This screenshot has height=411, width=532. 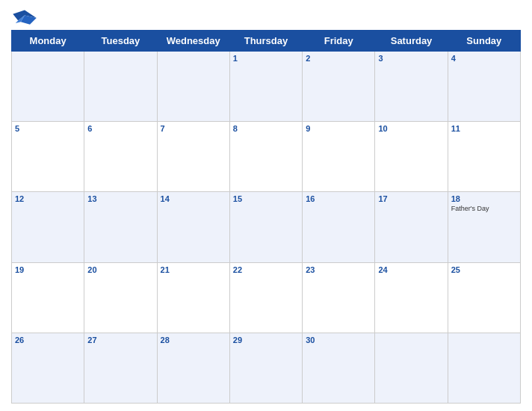 I want to click on day-number: 28, so click(x=194, y=340).